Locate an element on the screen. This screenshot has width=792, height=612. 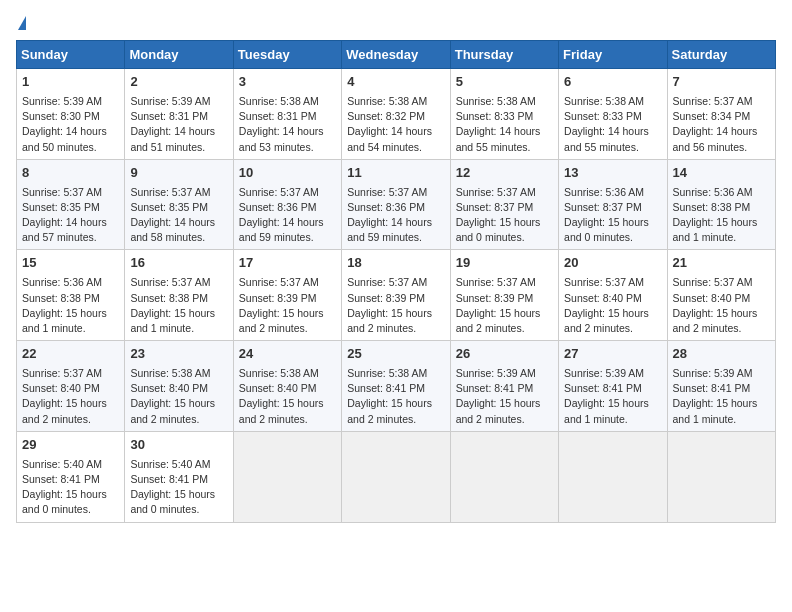
daylight-text: Daylight: 15 hours and 0 minutes. is located at coordinates (172, 502).